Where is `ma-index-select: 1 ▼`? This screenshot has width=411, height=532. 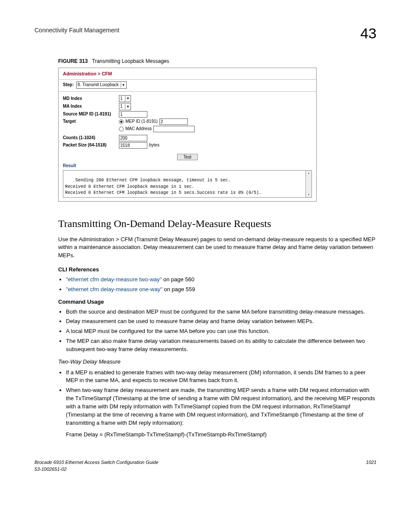
ma-index-select: 1 ▼ is located at coordinates (125, 107).